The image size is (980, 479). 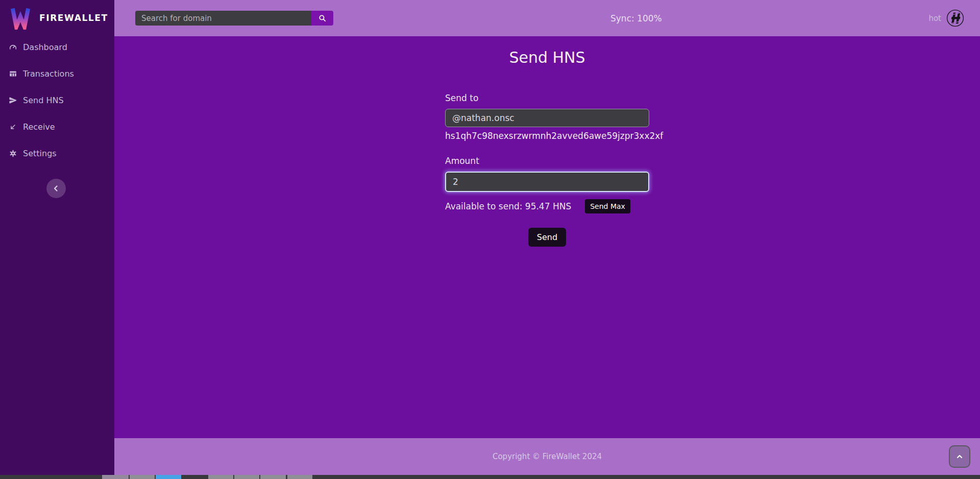 What do you see at coordinates (39, 127) in the screenshot?
I see `sidebar-item-label: Receive` at bounding box center [39, 127].